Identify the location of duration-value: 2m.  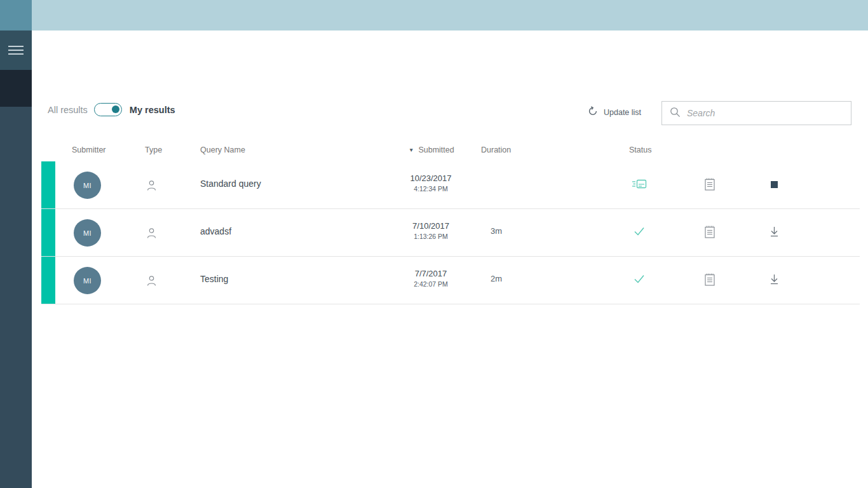
(496, 278).